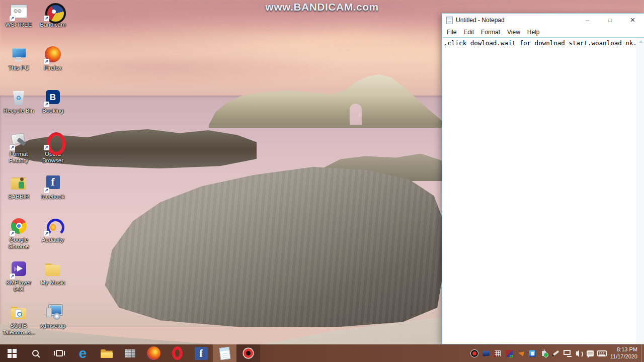 The width and height of the screenshot is (644, 362). I want to click on tray-bandicam-record, so click(475, 353).